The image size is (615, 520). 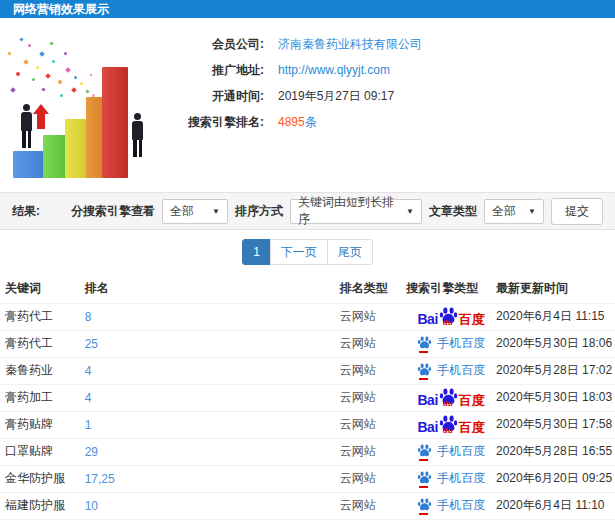 What do you see at coordinates (92, 506) in the screenshot?
I see `rank-link: 10` at bounding box center [92, 506].